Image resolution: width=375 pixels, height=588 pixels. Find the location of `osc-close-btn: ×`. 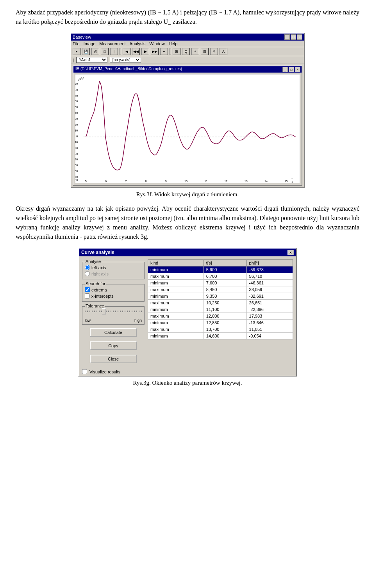

osc-close-btn: × is located at coordinates (300, 37).